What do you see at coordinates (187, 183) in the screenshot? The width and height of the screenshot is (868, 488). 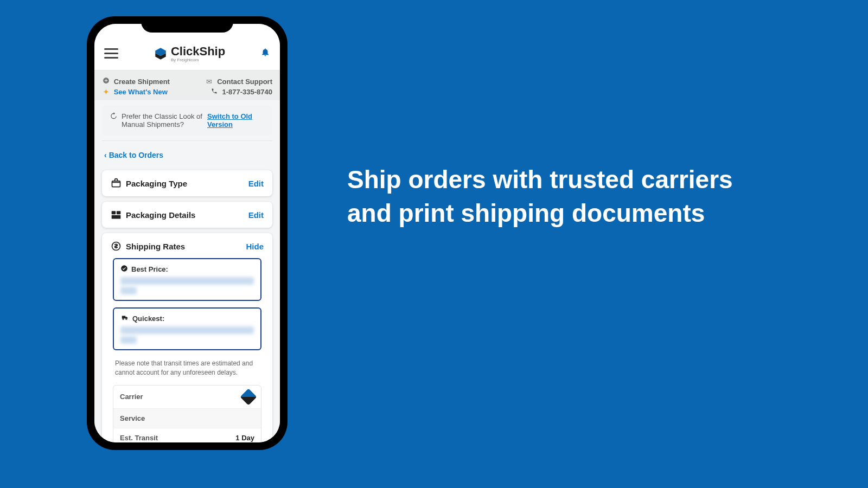 I see `packaging-type-card: Packaging Type Edit` at bounding box center [187, 183].